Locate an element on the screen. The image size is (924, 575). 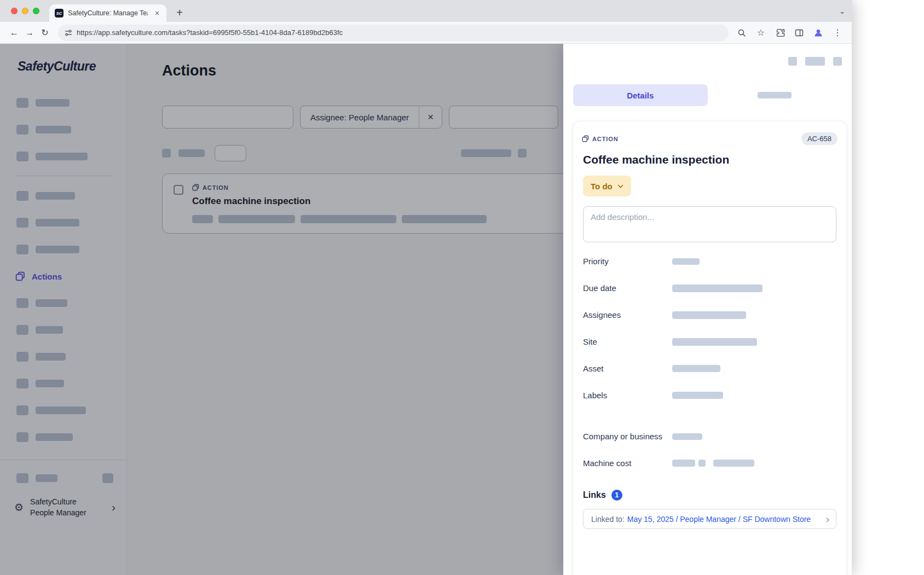
field-row-site: Site is located at coordinates (711, 341).